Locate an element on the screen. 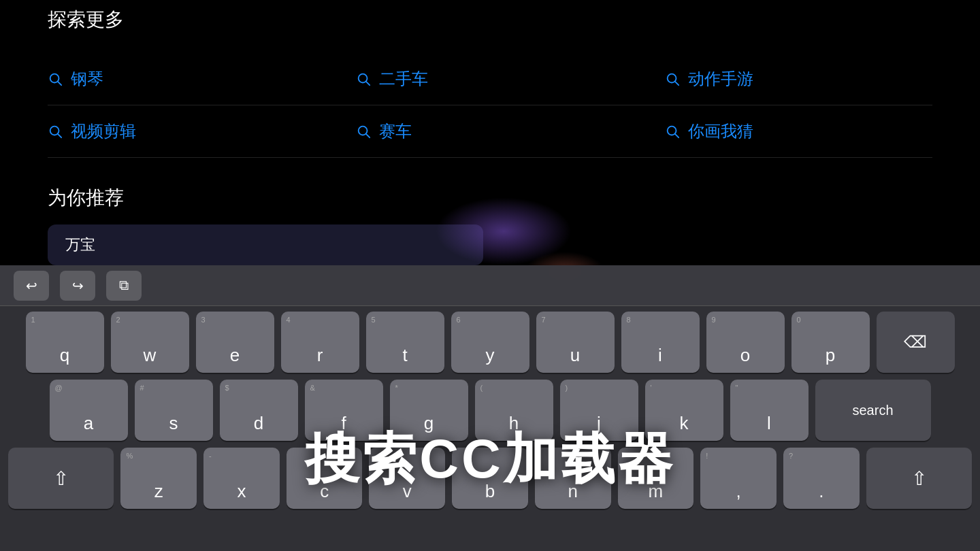  key-c: c is located at coordinates (325, 478).